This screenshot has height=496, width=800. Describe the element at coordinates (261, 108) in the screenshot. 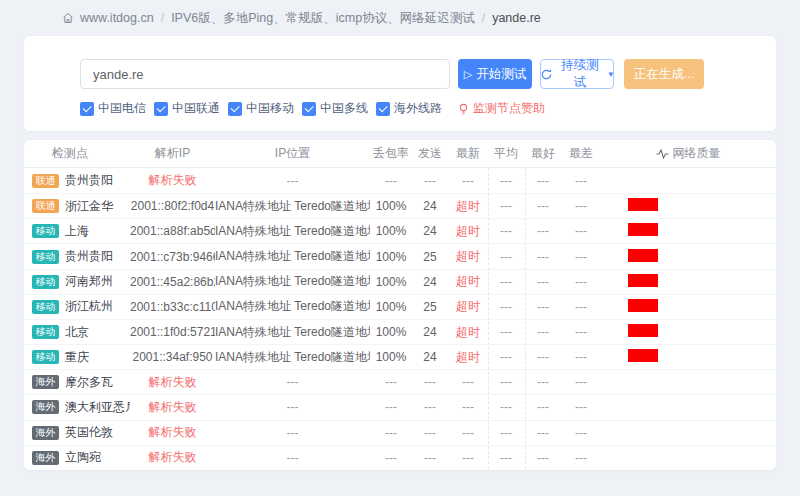

I see `checkbox-china-mobile: 中国移动` at that location.